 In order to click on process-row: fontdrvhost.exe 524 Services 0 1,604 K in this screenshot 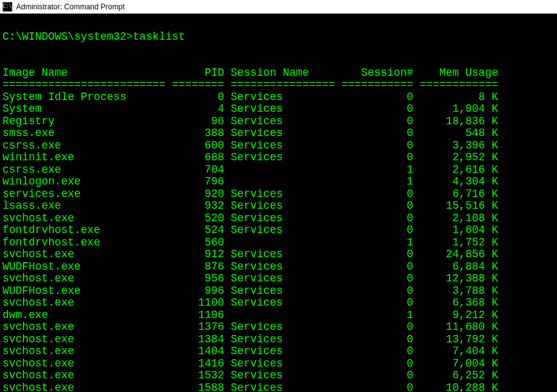, I will do `click(278, 230)`.